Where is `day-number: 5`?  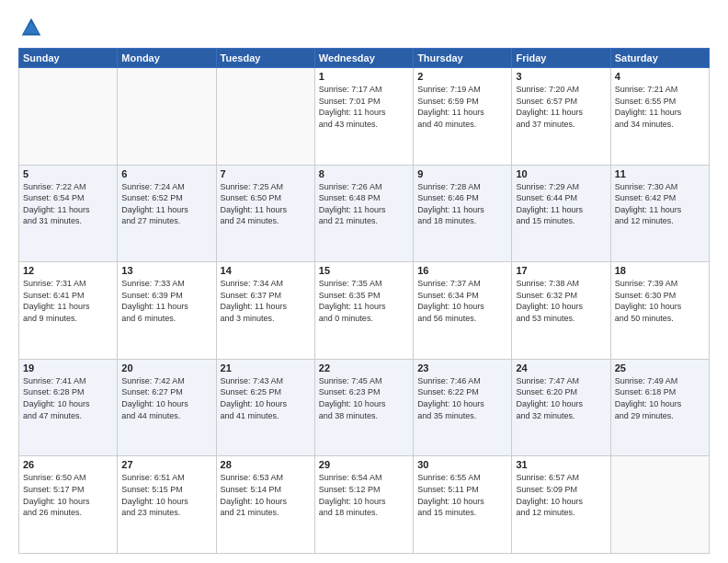
day-number: 5 is located at coordinates (68, 174).